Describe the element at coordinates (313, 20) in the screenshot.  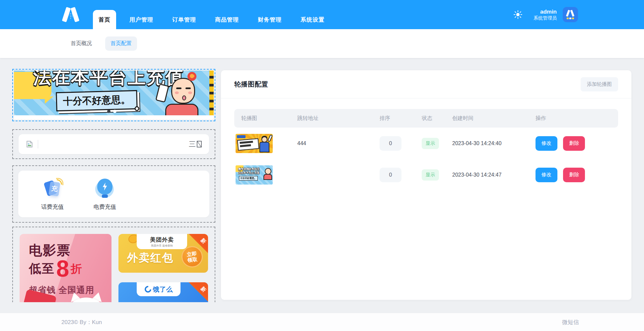
I see `tab-system-settings: 系统设置` at that location.